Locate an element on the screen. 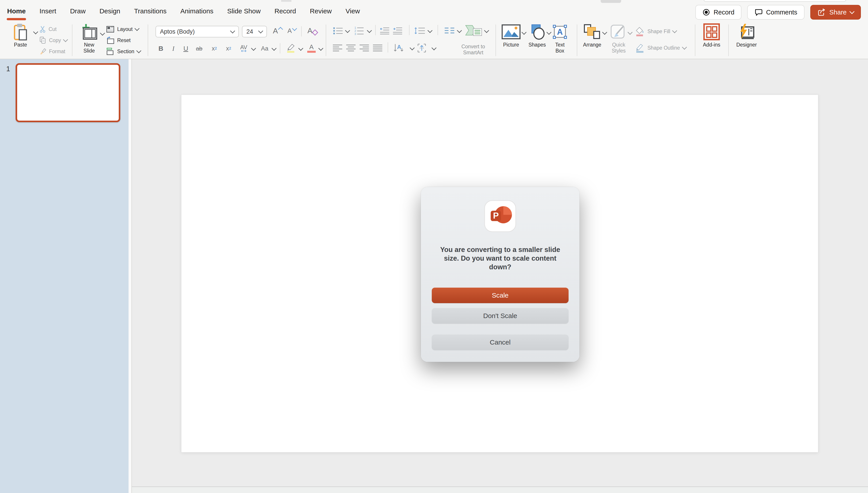 The width and height of the screenshot is (868, 493). justify-icon is located at coordinates (378, 48).